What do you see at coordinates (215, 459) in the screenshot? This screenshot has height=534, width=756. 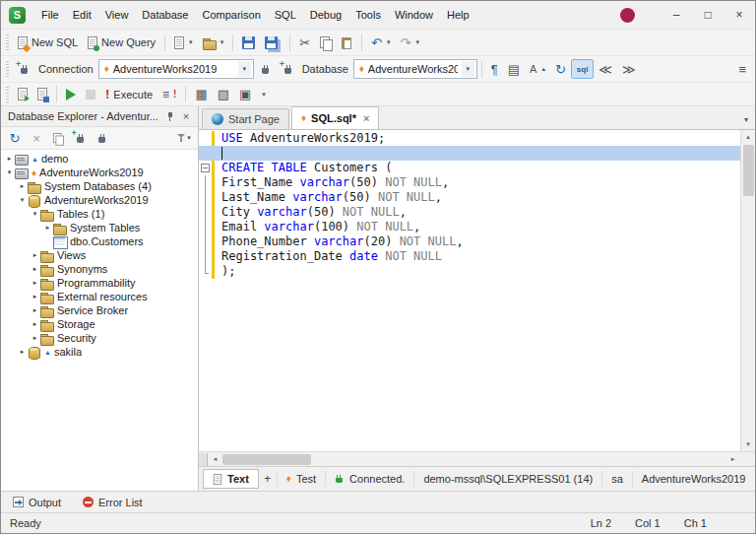 I see `scroll-left-icon: ◂` at bounding box center [215, 459].